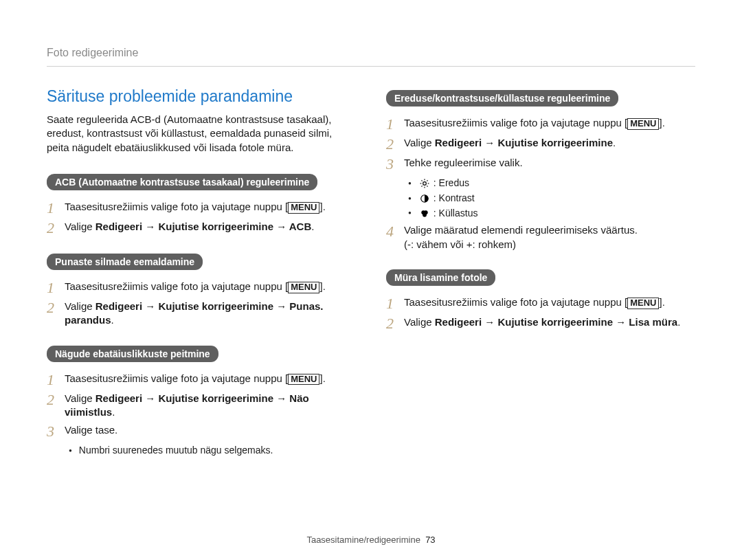 This screenshot has width=742, height=560. Describe the element at coordinates (425, 183) in the screenshot. I see `brightness-icon` at that location.